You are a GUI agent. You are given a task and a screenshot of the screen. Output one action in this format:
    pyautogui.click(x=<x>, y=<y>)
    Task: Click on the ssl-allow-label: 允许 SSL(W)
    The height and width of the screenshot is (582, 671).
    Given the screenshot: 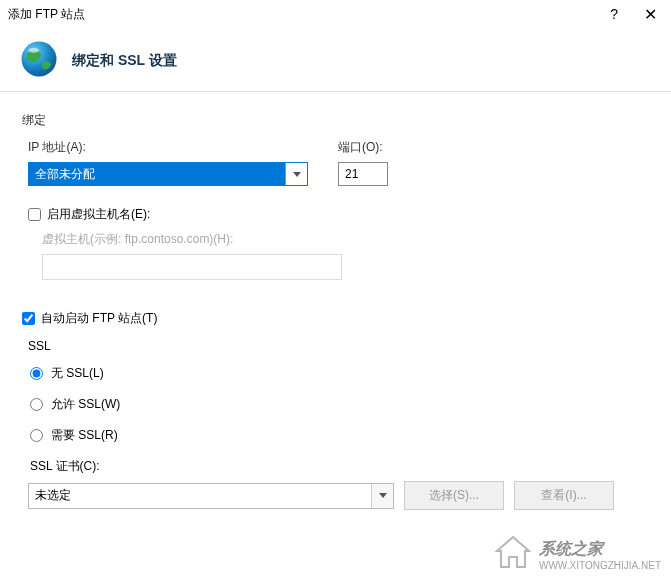 What is the action you would take?
    pyautogui.click(x=86, y=404)
    